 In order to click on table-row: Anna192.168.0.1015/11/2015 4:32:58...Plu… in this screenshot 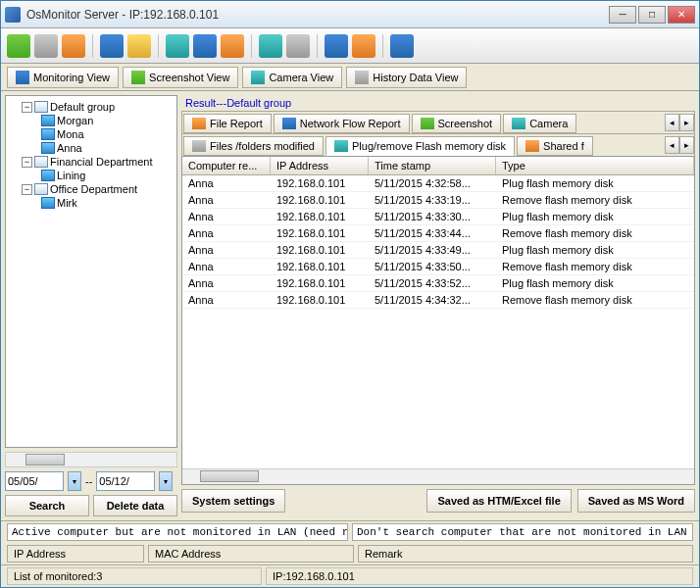, I will do `click(438, 184)`.